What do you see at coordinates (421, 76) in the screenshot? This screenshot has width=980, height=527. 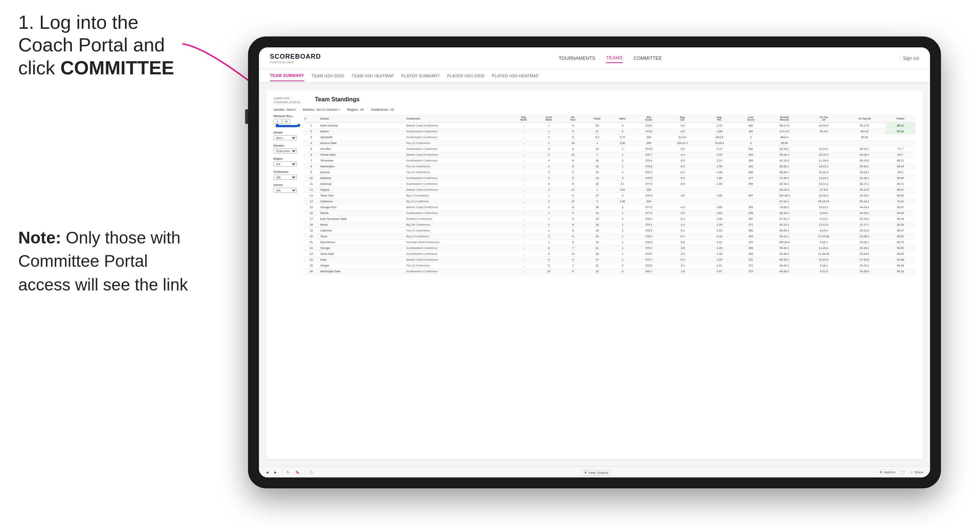 I see `sub-nav-player-summary: PLAYER SUMMARY` at bounding box center [421, 76].